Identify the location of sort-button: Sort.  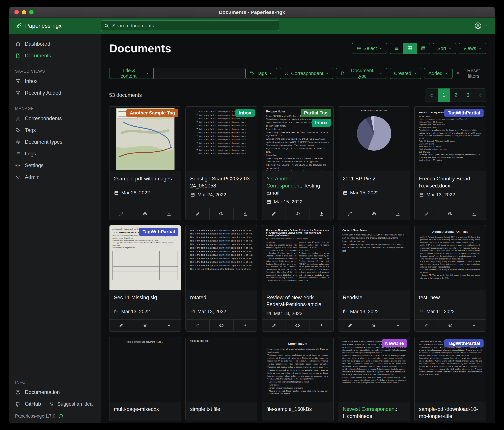
(445, 48).